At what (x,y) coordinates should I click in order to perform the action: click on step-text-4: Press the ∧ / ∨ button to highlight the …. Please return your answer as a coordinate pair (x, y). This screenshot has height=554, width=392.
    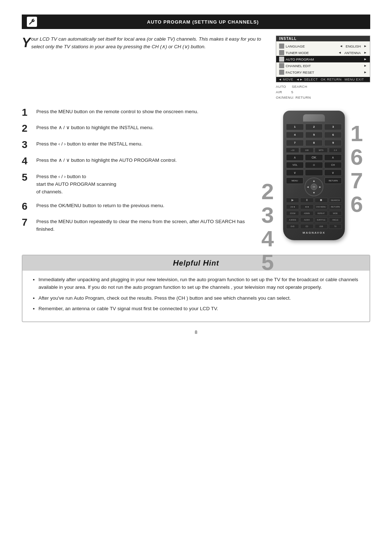
    Looking at the image, I should click on (107, 160).